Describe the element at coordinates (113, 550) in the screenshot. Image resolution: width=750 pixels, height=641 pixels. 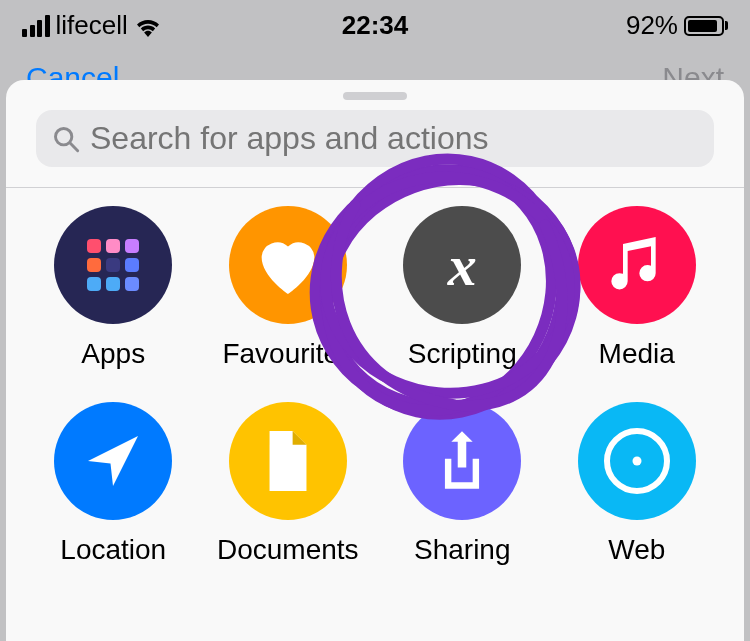
I see `category-label: Location` at that location.